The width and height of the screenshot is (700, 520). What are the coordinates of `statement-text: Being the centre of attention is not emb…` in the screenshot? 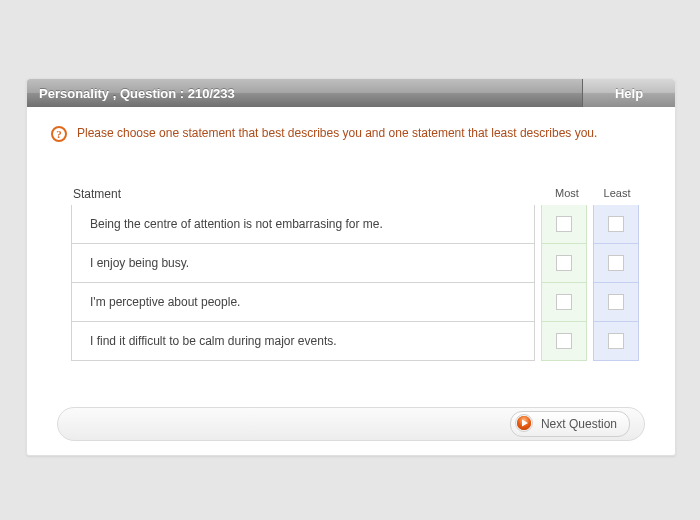 It's located at (303, 224).